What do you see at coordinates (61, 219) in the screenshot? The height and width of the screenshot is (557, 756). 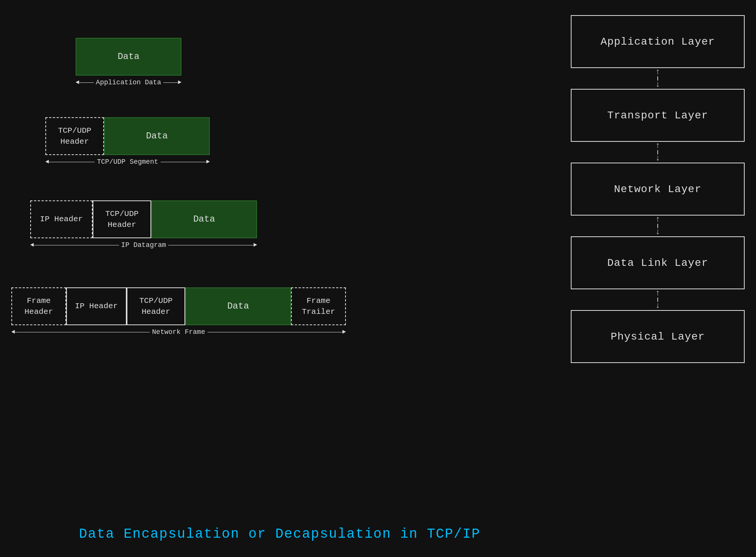 I see `ip-header-1: IP Header` at bounding box center [61, 219].